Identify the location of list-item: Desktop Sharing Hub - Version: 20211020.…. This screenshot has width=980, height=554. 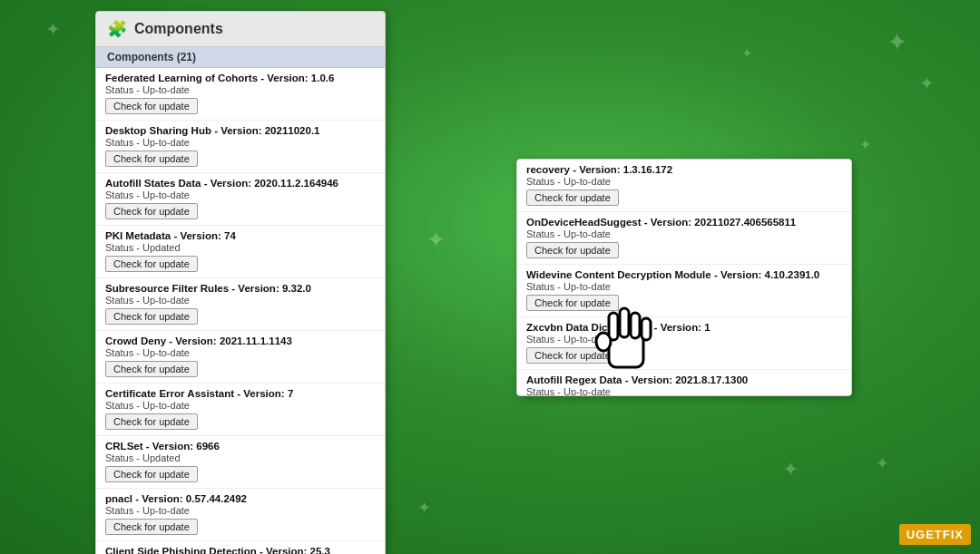
(240, 147).